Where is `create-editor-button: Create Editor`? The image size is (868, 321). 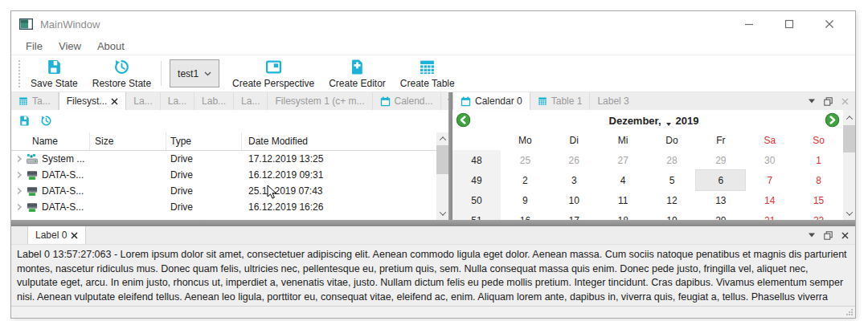 create-editor-button: Create Editor is located at coordinates (357, 74).